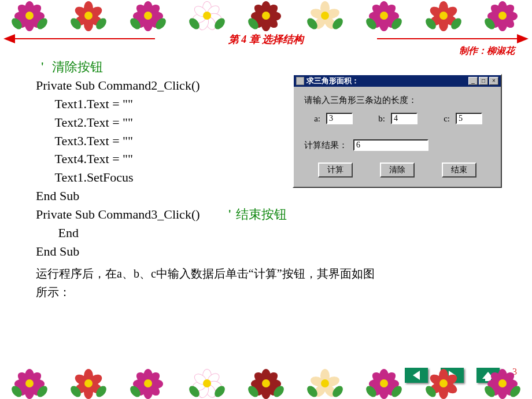  What do you see at coordinates (326, 146) in the screenshot?
I see `label-result: 计算结果：` at bounding box center [326, 146].